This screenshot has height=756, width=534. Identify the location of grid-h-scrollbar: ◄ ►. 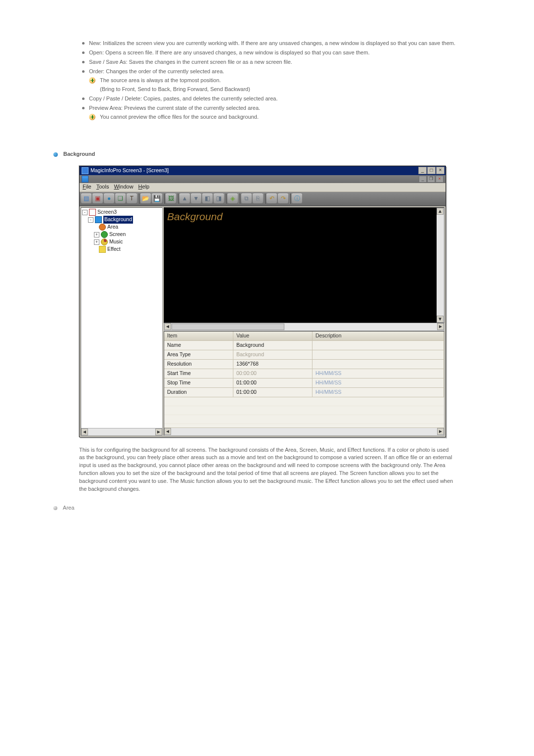
(304, 431).